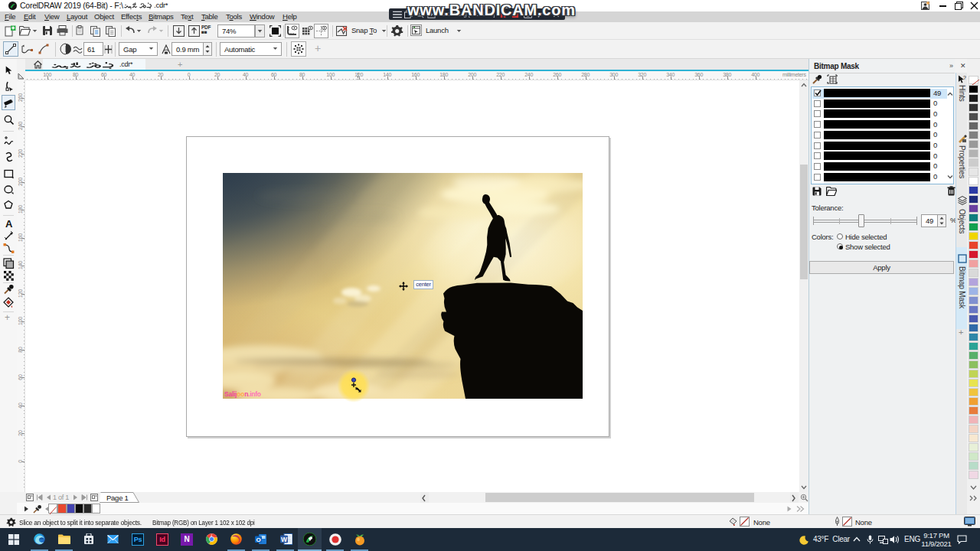 Image resolution: width=980 pixels, height=551 pixels. What do you see at coordinates (285, 540) in the screenshot?
I see `svg-text: W` at bounding box center [285, 540].